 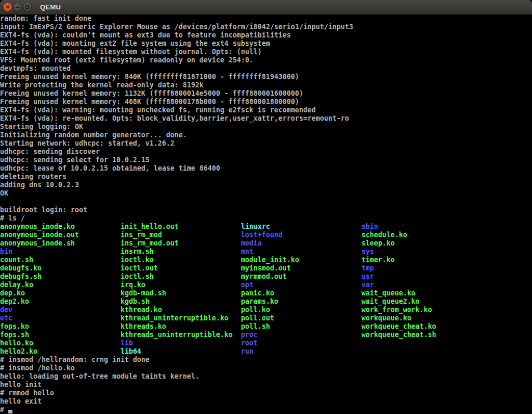 I want to click on terminal-line: hello2.ko lib64 run, so click(x=266, y=352).